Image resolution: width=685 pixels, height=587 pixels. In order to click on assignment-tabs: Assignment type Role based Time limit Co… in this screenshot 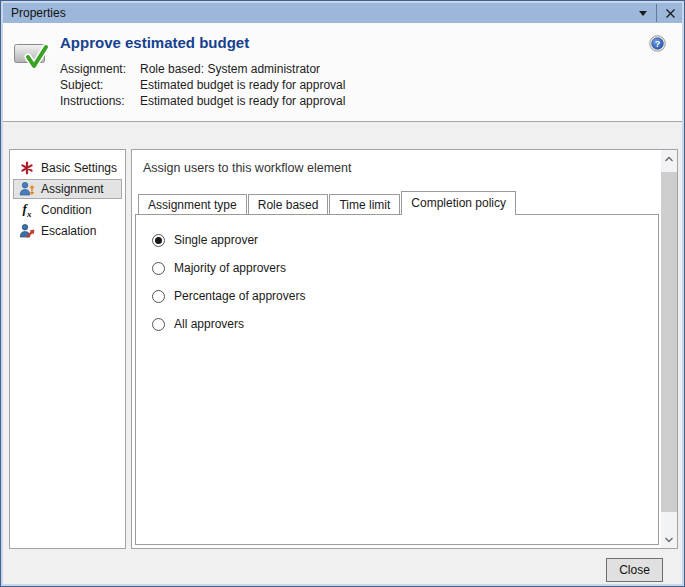, I will do `click(328, 203)`.